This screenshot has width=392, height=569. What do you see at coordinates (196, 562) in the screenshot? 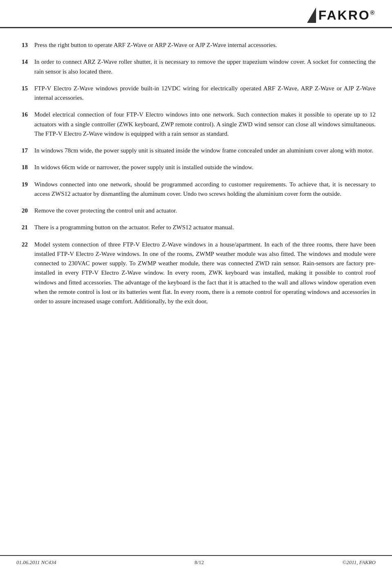
I see `footer: 01.06.2011 NC434 8/12 ©2011, FAKRO` at bounding box center [196, 562].